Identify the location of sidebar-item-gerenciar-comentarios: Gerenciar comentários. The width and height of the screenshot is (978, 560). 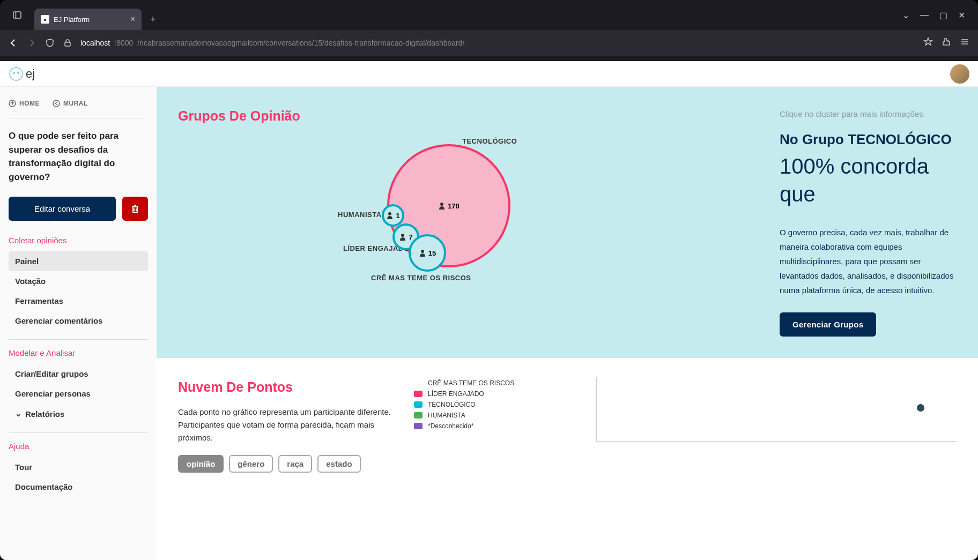
(78, 320).